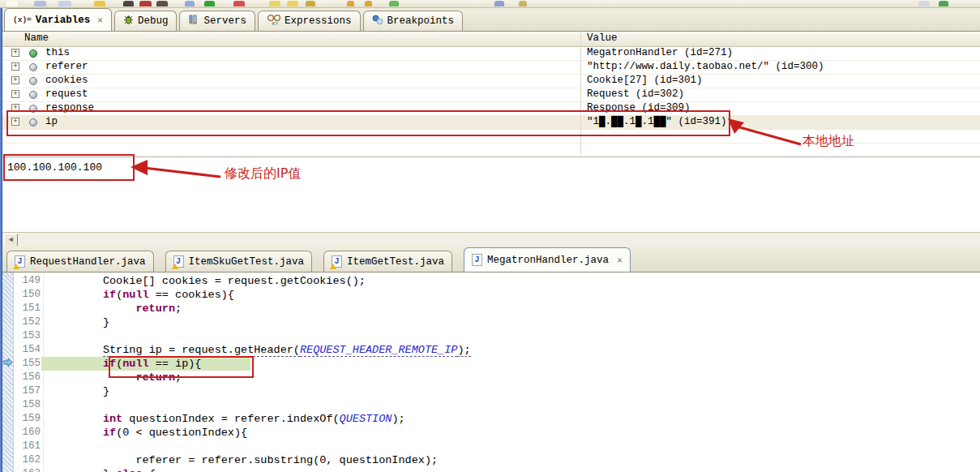  Describe the element at coordinates (548, 260) in the screenshot. I see `editor-tab-label: MegatronHandler.java` at that location.